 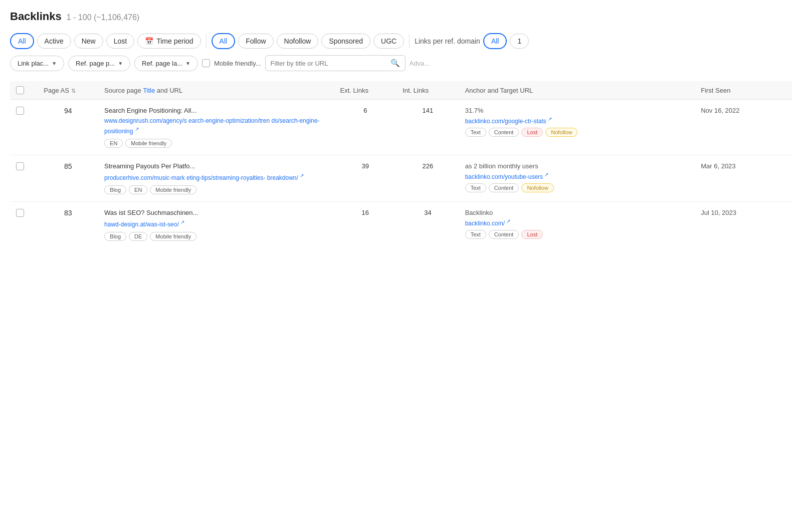 I want to click on link-type-follow: Follow, so click(x=256, y=41).